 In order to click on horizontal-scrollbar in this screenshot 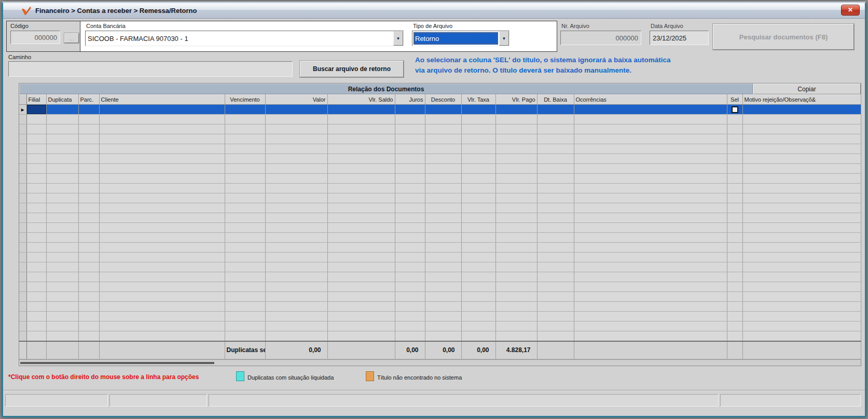, I will do `click(440, 362)`.